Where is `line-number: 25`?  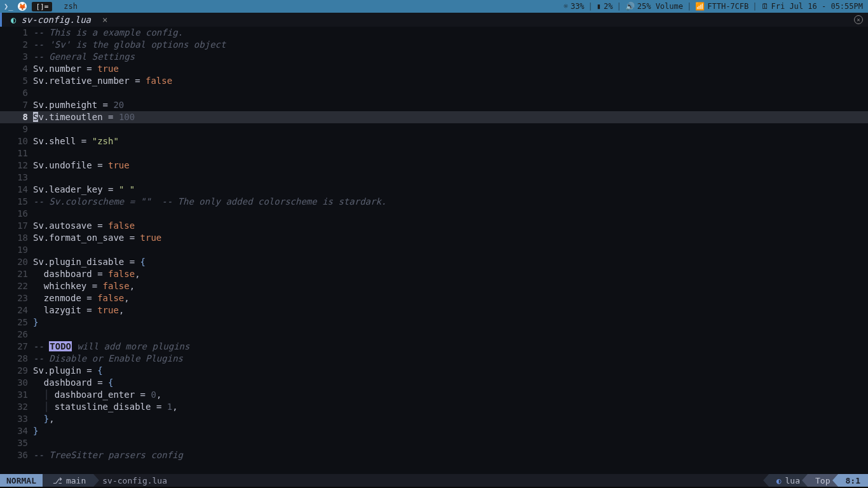
line-number: 25 is located at coordinates (17, 323).